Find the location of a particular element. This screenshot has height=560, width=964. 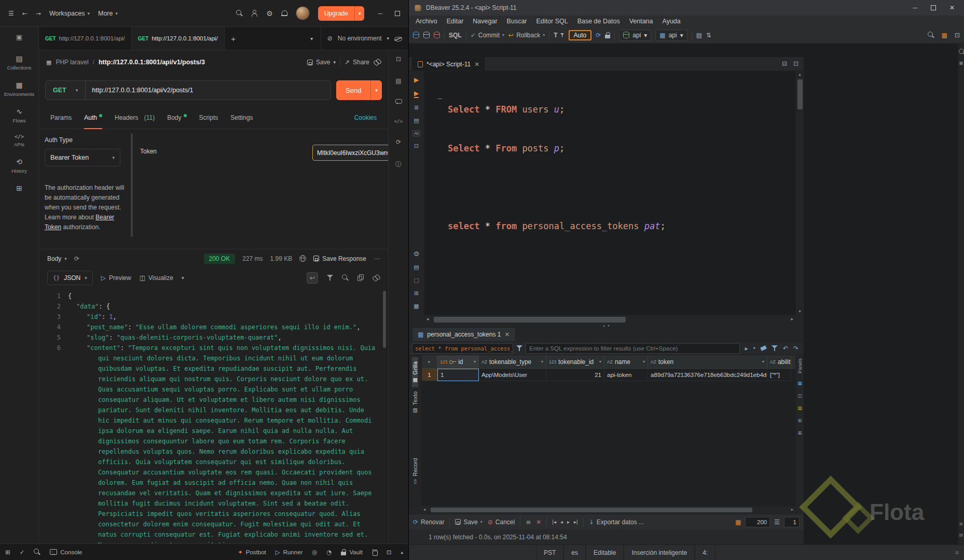

apply-filter-icon: ▸ is located at coordinates (747, 348).